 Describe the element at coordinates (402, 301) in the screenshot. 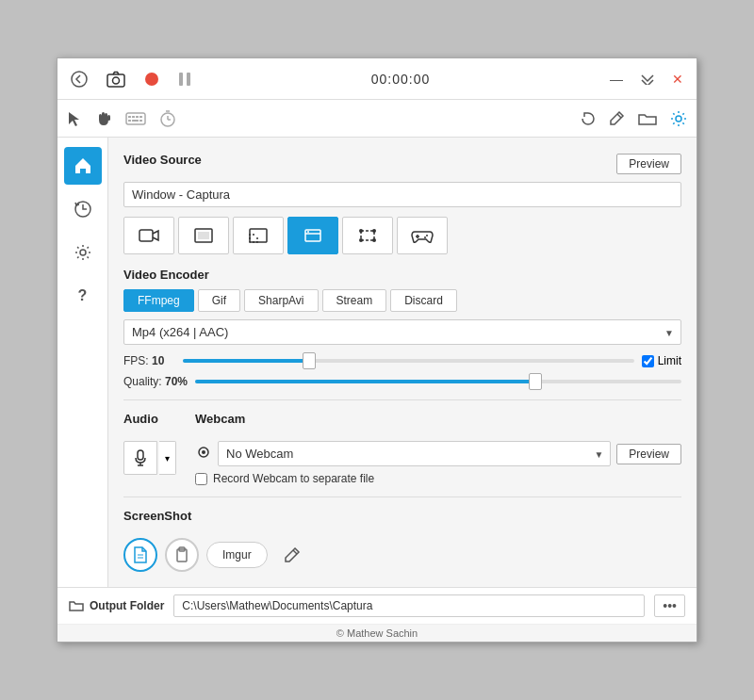

I see `encoder-tabs: FFmpeg Gif SharpAvi Stream Discard` at that location.